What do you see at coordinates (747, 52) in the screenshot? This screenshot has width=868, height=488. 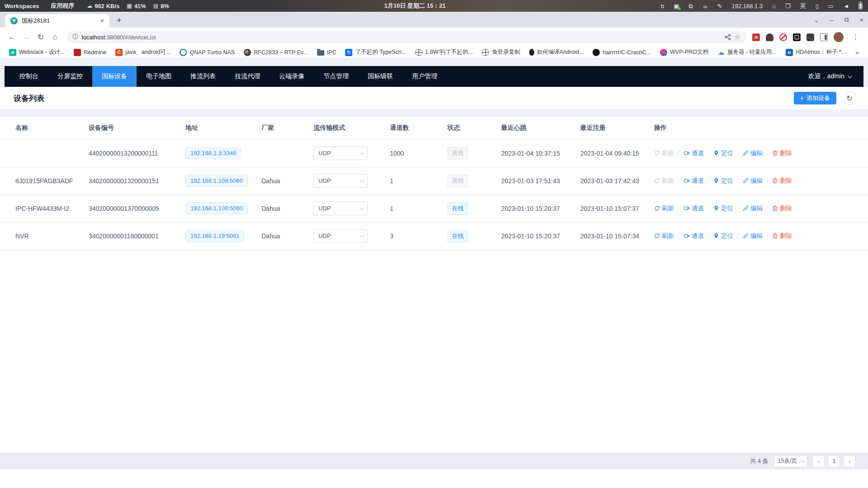 I see `bookmark-item: ☁ 服务器 - 轻量应用...` at bounding box center [747, 52].